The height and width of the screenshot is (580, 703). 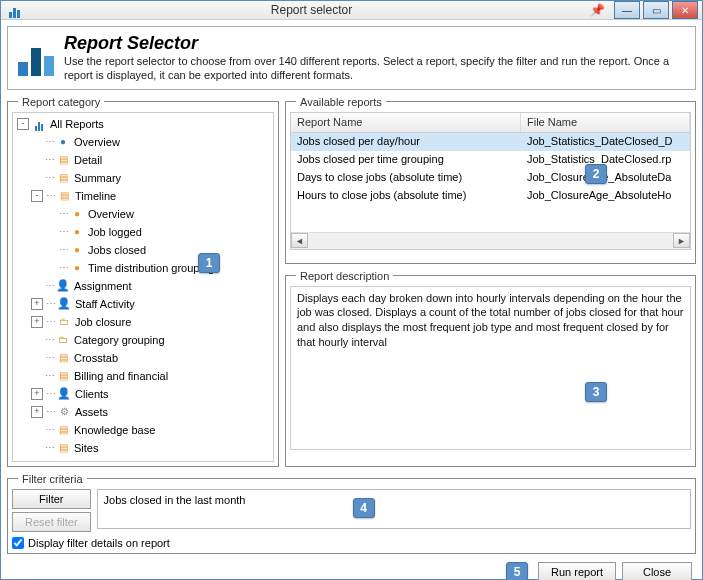 What do you see at coordinates (143, 304) in the screenshot?
I see `tree-node: +⋯👤Staff Activity` at bounding box center [143, 304].